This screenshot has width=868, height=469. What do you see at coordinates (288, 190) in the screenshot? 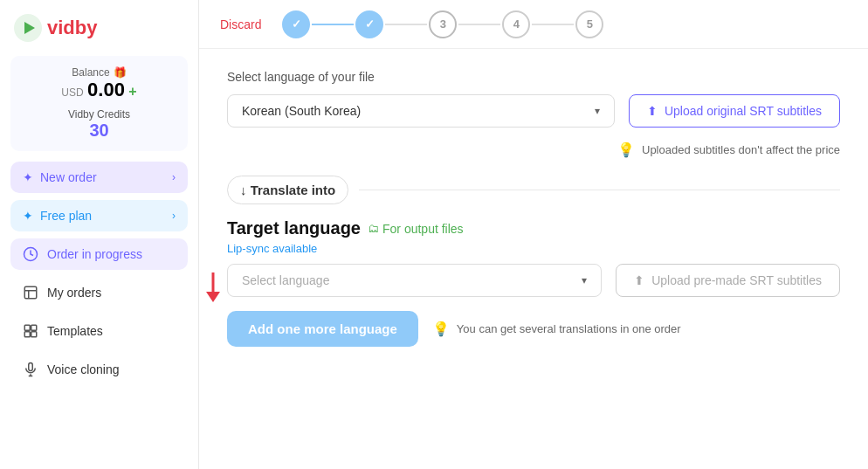
I see `translate-into-label: ↓ Translate into` at bounding box center [288, 190].